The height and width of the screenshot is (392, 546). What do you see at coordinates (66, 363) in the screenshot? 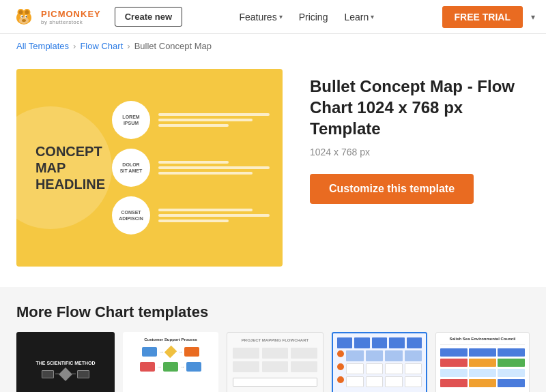
I see `card-1-title: The Scientific Method` at bounding box center [66, 363].